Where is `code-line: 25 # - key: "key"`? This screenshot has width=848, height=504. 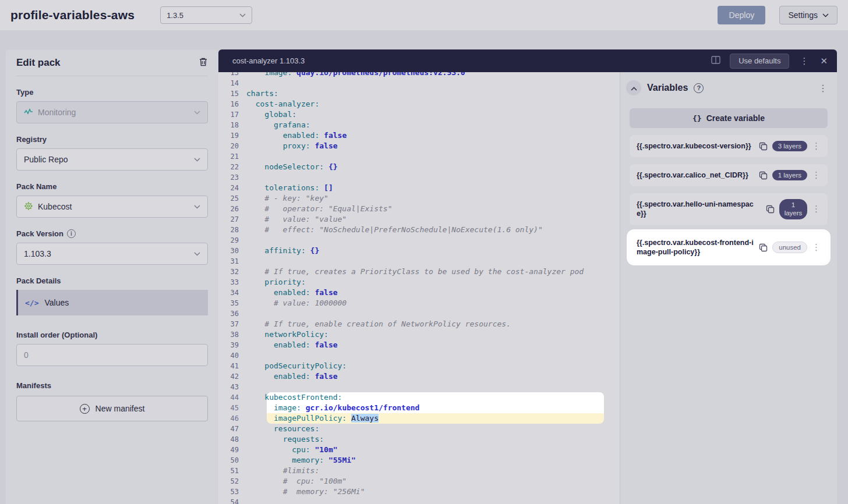 code-line: 25 # - key: "key" is located at coordinates (419, 198).